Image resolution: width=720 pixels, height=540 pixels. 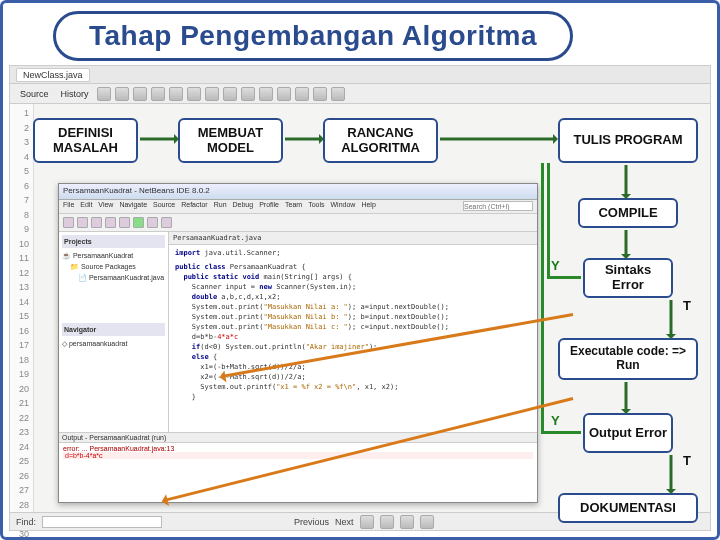 What do you see at coordinates (628, 359) in the screenshot?
I see `flow-box-exec: Executable code: => Run` at bounding box center [628, 359].